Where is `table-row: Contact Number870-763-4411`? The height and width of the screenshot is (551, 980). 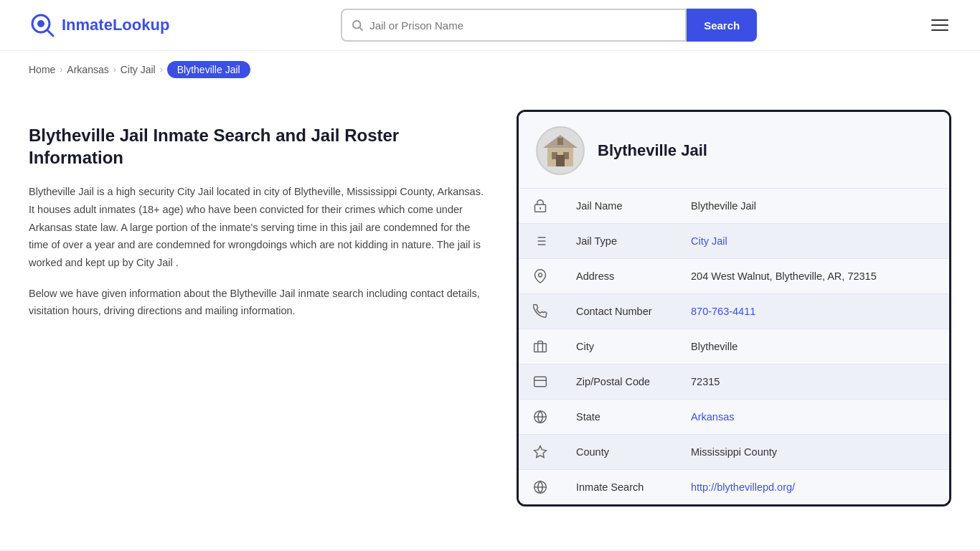
table-row: Contact Number870-763-4411 is located at coordinates (734, 311).